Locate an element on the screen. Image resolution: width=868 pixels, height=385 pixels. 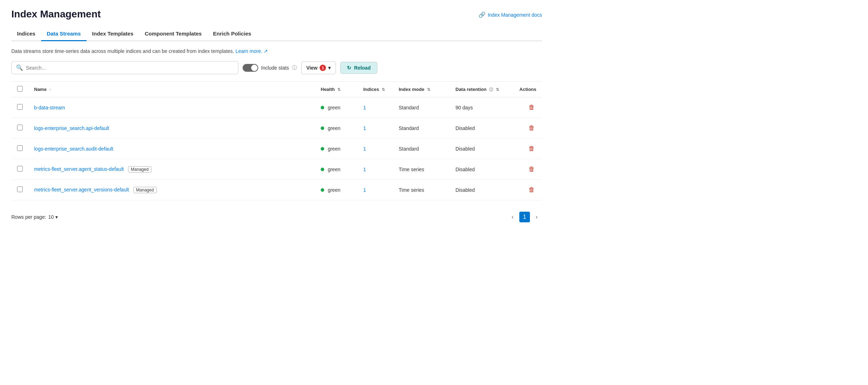
indices-link-2: 1 is located at coordinates (365, 149).